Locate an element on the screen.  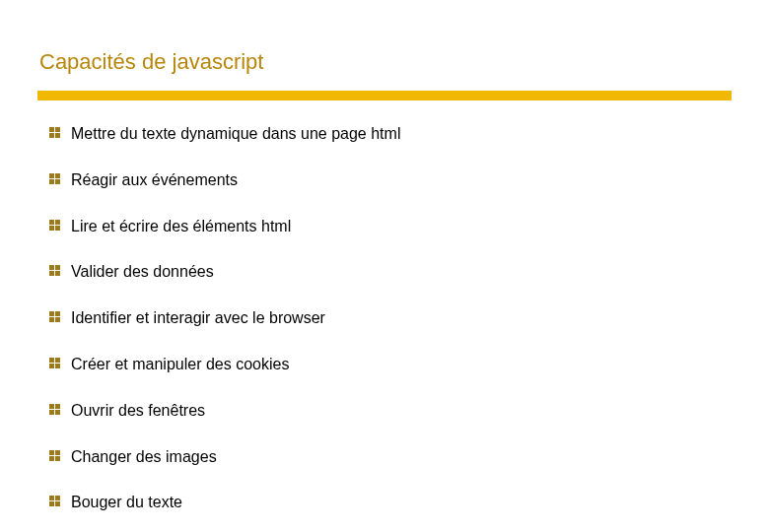
bullet-text: Lire et écrire des éléments html is located at coordinates (181, 227).